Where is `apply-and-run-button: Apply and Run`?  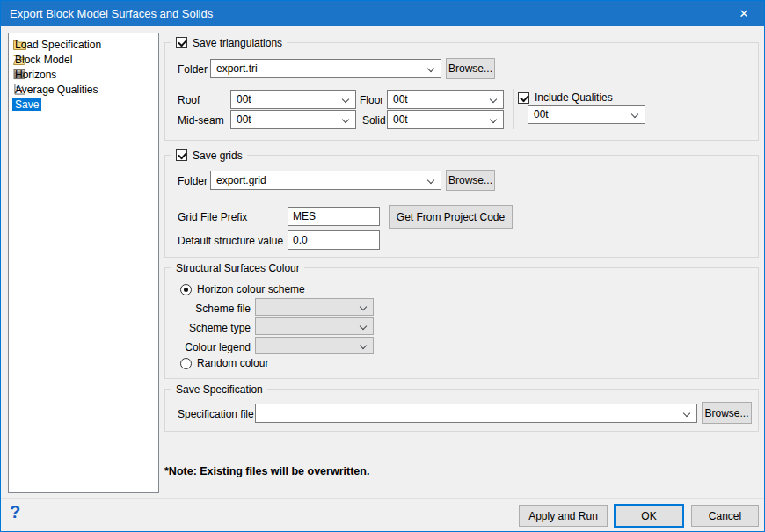 apply-and-run-button: Apply and Run is located at coordinates (563, 515).